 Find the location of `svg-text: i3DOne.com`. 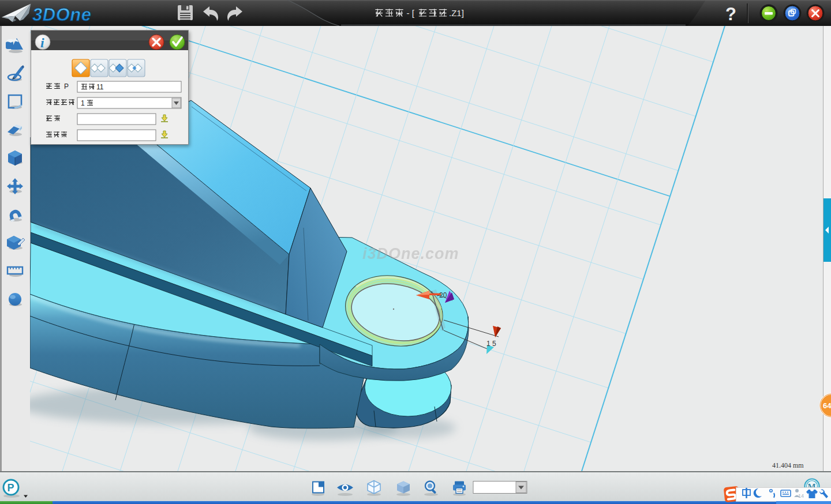

svg-text: i3DOne.com is located at coordinates (411, 254).